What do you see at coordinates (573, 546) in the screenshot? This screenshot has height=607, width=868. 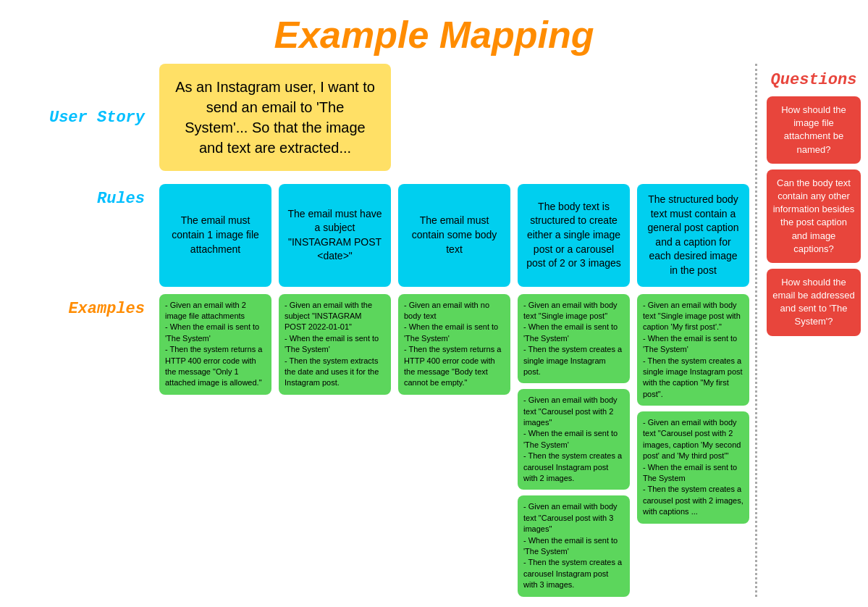 I see `example-card-3-2: - Given an email with body text "Carouse…` at bounding box center [573, 546].